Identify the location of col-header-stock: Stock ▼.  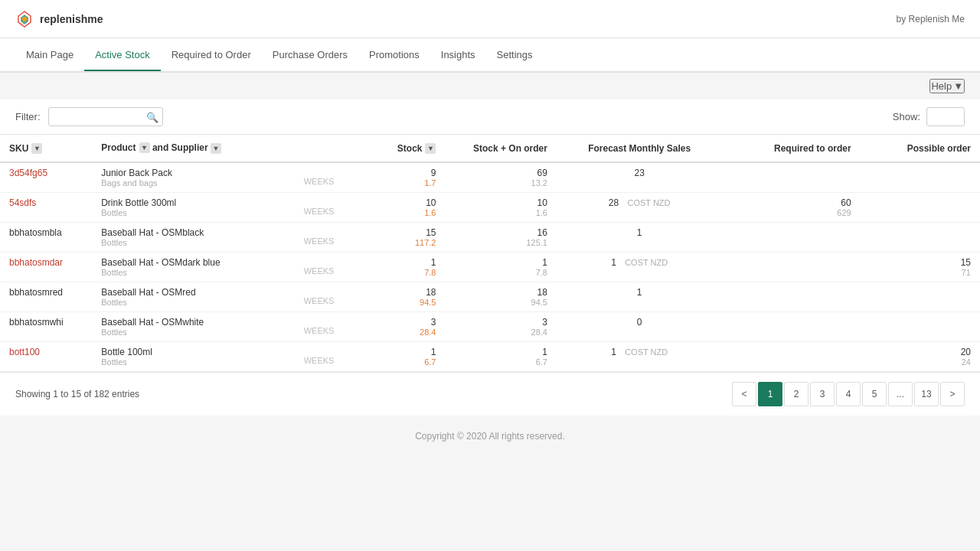
(399, 148).